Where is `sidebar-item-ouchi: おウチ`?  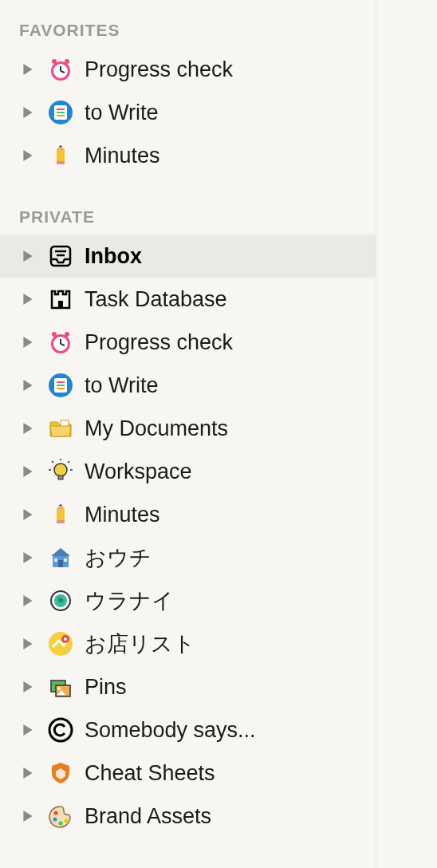 sidebar-item-ouchi: おウチ is located at coordinates (188, 558).